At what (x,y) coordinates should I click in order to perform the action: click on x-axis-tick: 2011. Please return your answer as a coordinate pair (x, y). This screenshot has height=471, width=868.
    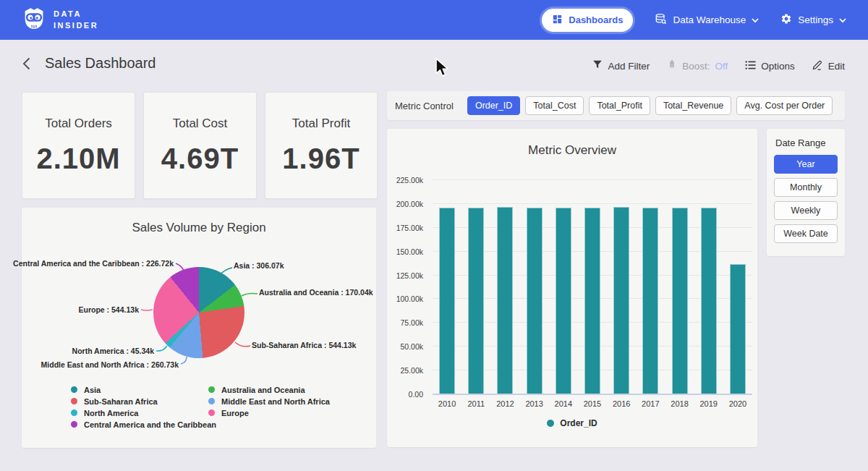
    Looking at the image, I should click on (476, 404).